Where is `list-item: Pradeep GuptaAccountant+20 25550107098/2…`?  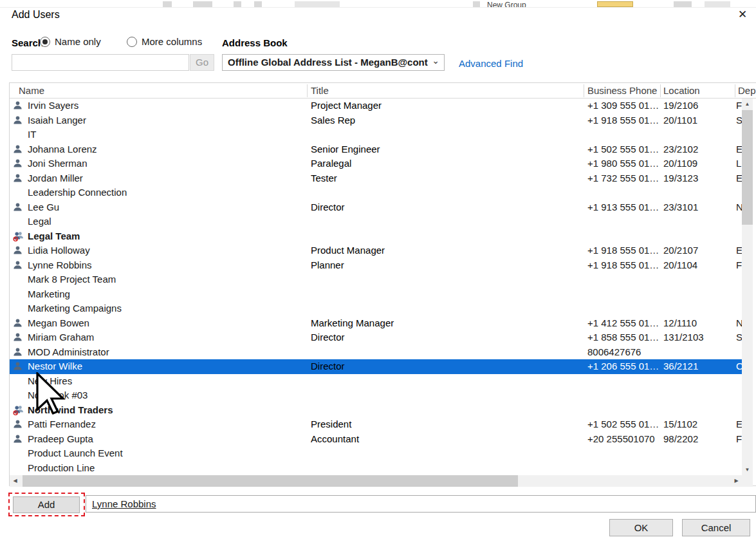
list-item: Pradeep GuptaAccountant+20 25550107098/2… is located at coordinates (376, 439).